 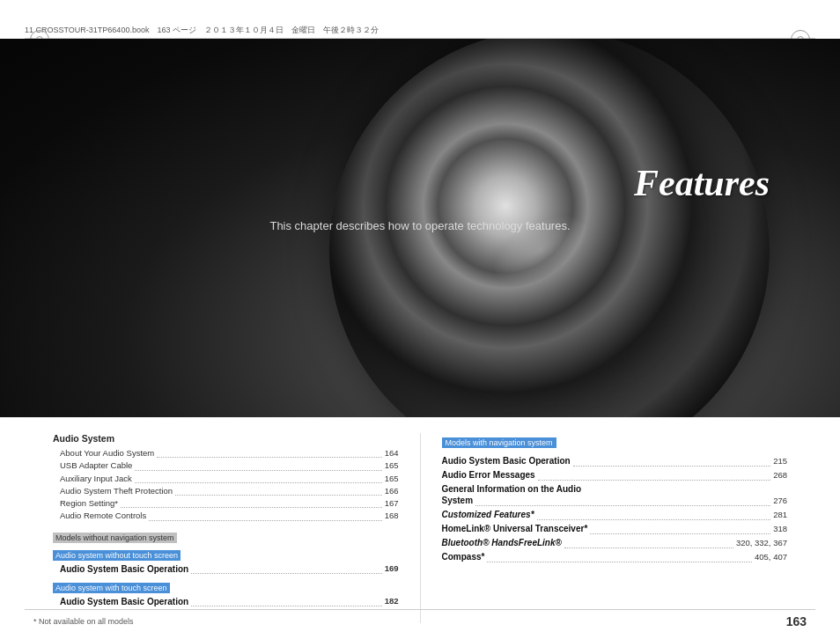 What do you see at coordinates (96, 466) in the screenshot?
I see `toc-label: USB Adapter Cable` at bounding box center [96, 466].